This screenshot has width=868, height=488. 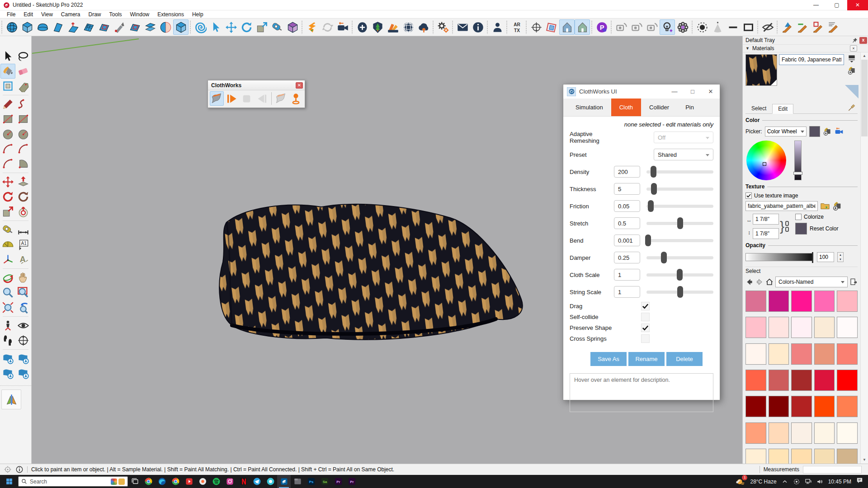 What do you see at coordinates (648, 240) in the screenshot?
I see `bend-slider-thumb` at bounding box center [648, 240].